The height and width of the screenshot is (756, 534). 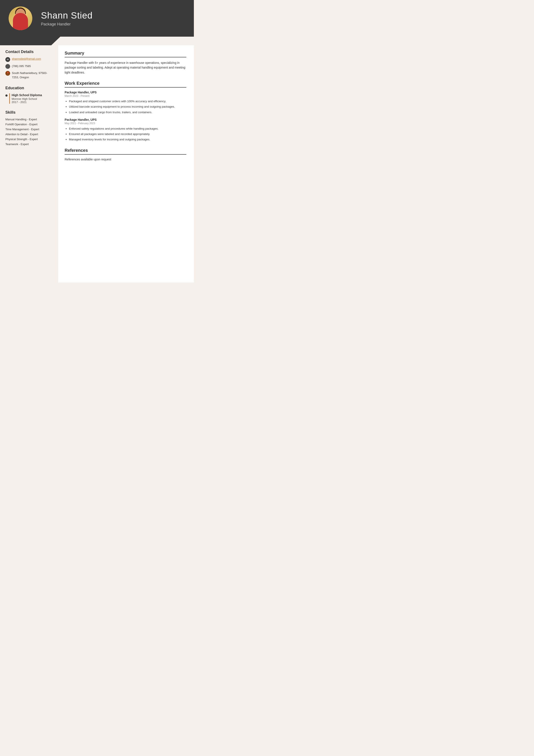 I want to click on job-bullet-item: Ensured all packages were labeled and re…, so click(x=128, y=134).